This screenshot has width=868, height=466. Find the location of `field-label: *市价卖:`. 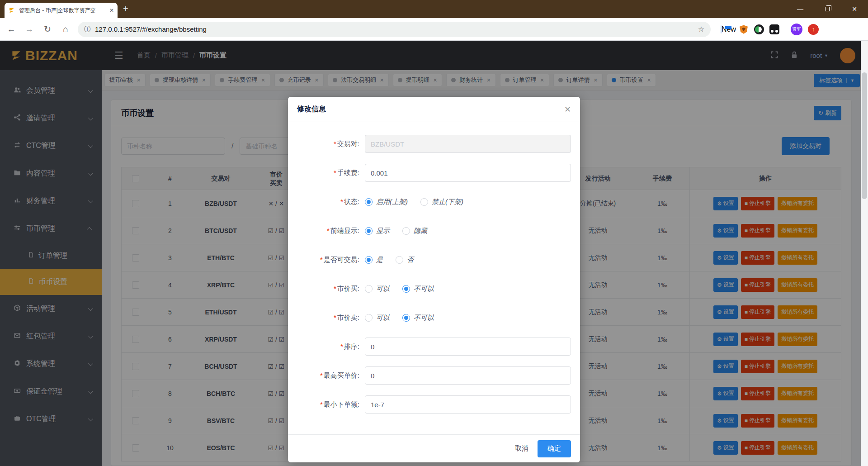

field-label: *市价卖: is located at coordinates (331, 318).